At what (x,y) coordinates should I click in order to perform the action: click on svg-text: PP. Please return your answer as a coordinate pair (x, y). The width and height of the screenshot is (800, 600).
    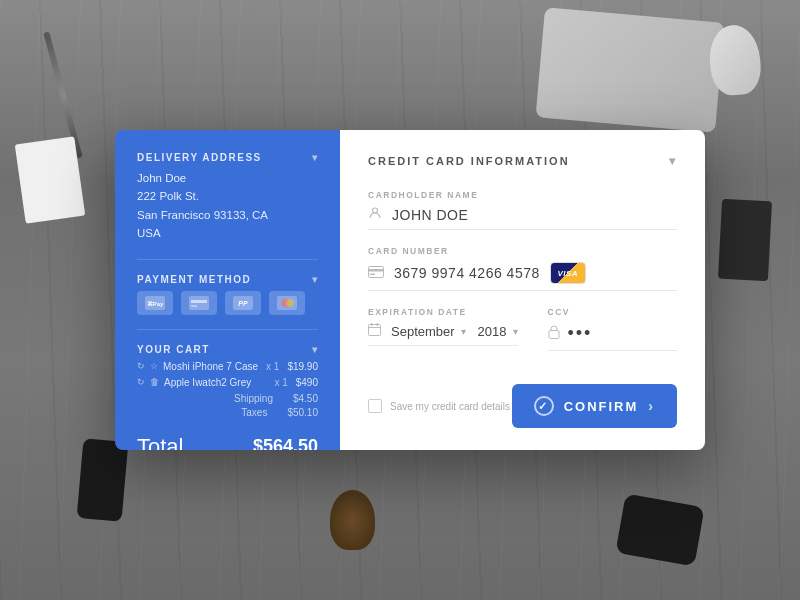
    Looking at the image, I should click on (243, 304).